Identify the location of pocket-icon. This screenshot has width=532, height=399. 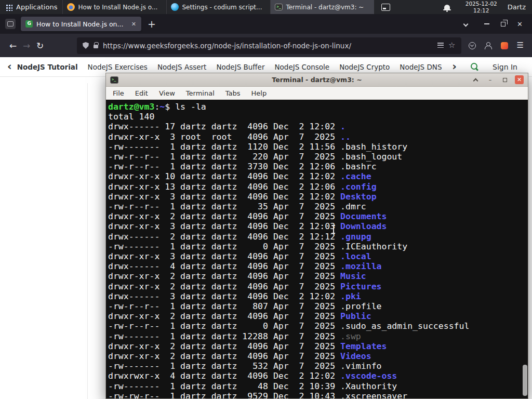
(472, 46).